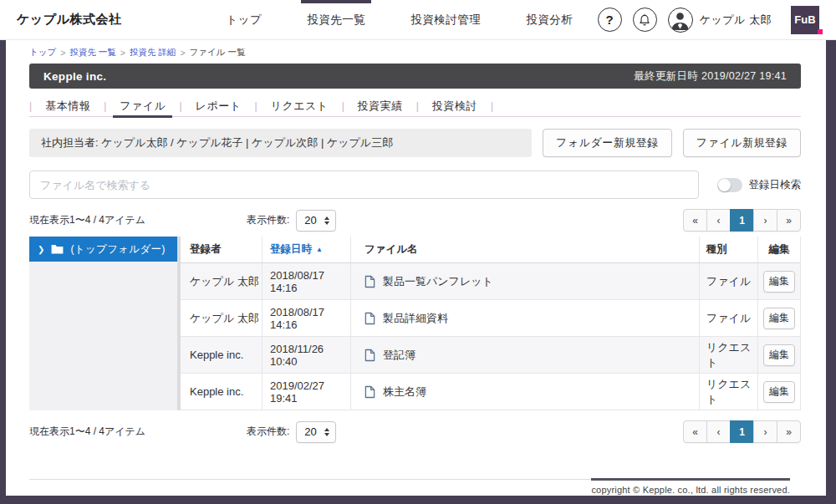 The height and width of the screenshot is (504, 836). I want to click on date-cell: 2019/02/27 19:41, so click(307, 391).